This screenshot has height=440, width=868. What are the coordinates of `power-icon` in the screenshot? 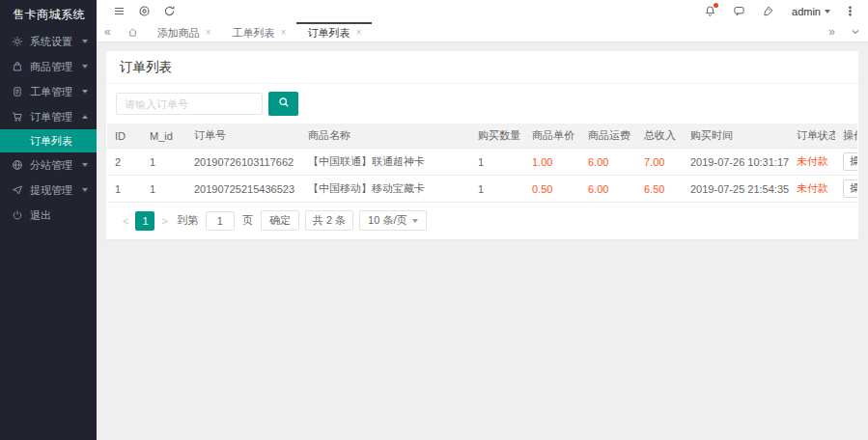 It's located at (17, 215).